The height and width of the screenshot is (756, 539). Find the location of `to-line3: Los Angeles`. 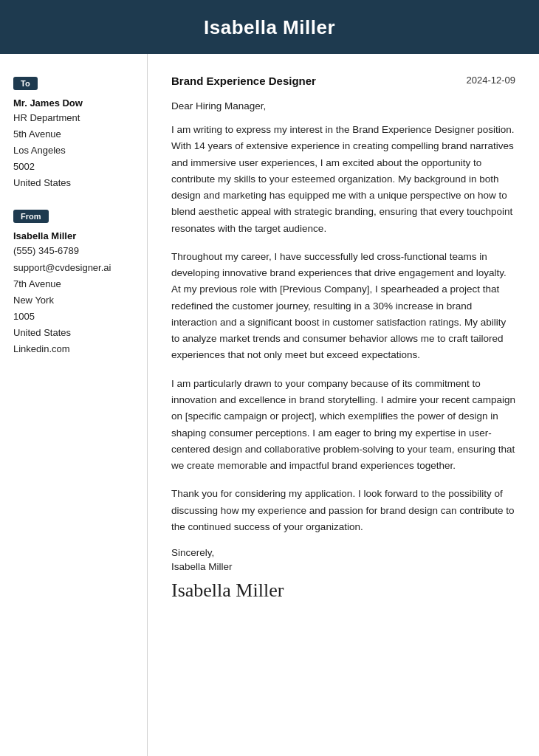

to-line3: Los Angeles is located at coordinates (74, 151).